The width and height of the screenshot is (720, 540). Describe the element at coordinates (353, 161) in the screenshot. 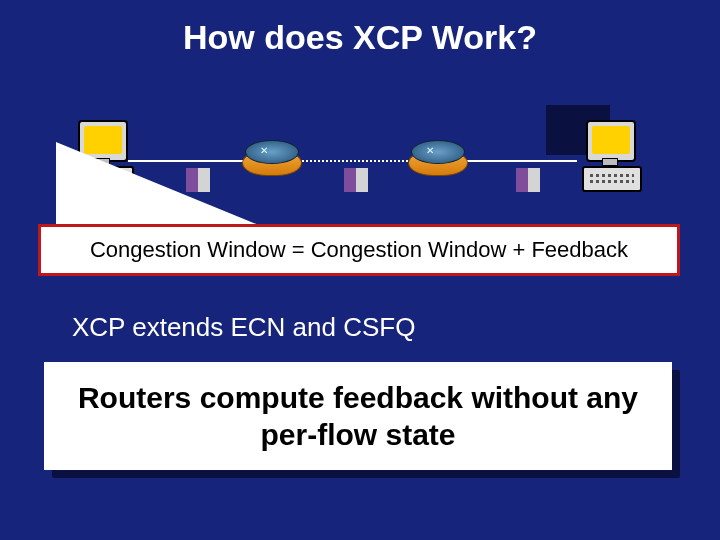

I see `link-2-dotted` at that location.